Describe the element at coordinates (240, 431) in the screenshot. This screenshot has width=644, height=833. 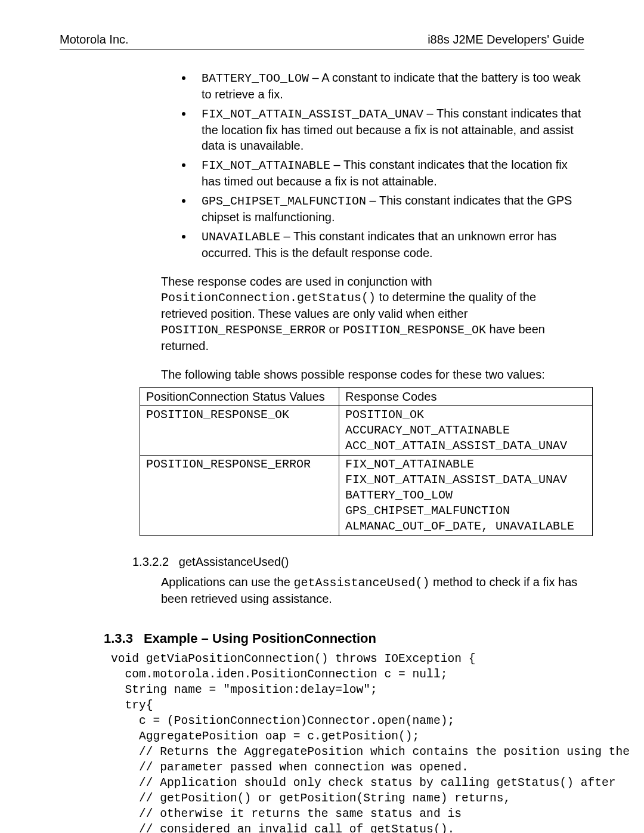
I see `table-cell: POSITION_RESPONSE_OK` at that location.